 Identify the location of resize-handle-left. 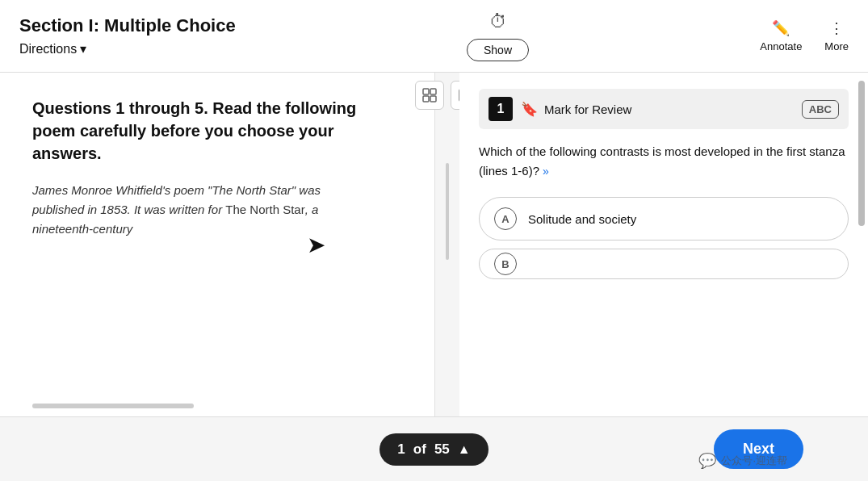
(430, 95).